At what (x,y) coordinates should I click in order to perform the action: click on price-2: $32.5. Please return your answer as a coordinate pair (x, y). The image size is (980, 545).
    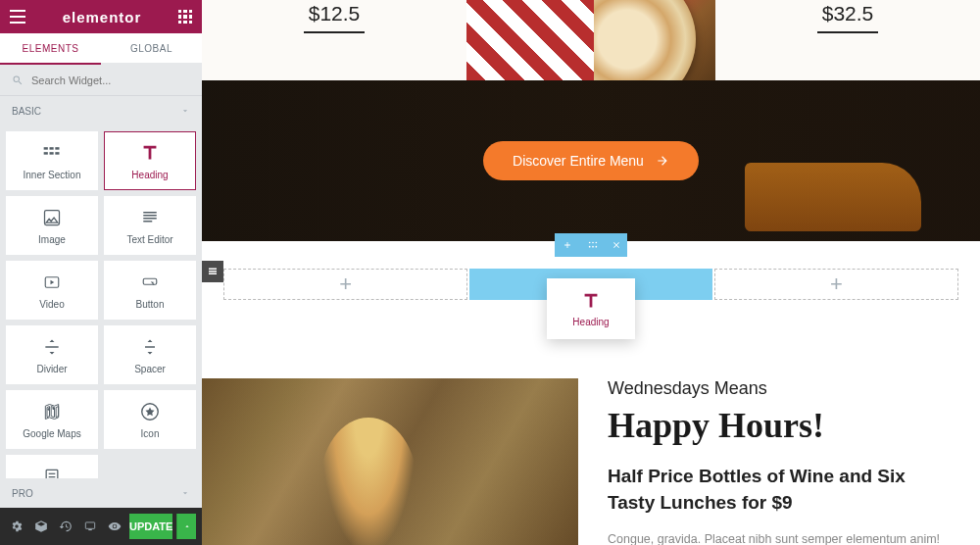
    Looking at the image, I should click on (849, 14).